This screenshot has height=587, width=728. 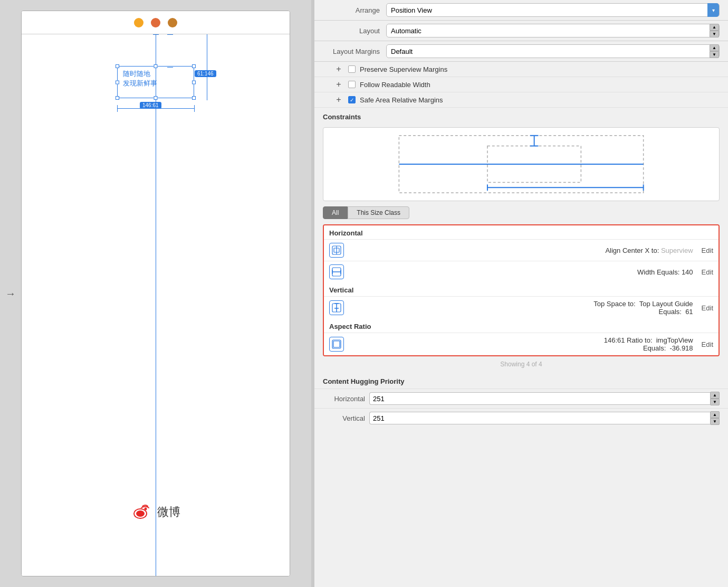 What do you see at coordinates (521, 271) in the screenshot?
I see `constraint-width: Width Equals: 140 Edit` at bounding box center [521, 271].